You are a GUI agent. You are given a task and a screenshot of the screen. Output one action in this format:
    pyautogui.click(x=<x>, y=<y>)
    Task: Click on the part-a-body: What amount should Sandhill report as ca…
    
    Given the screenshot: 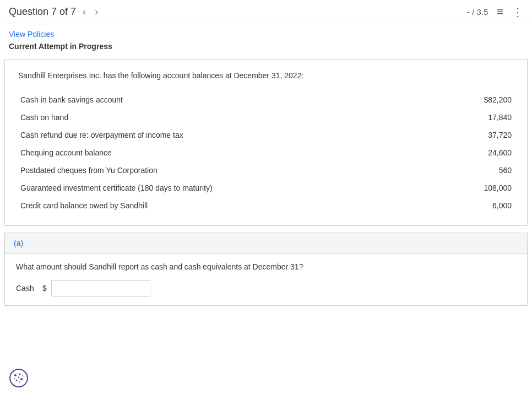 What is the action you would take?
    pyautogui.click(x=266, y=280)
    